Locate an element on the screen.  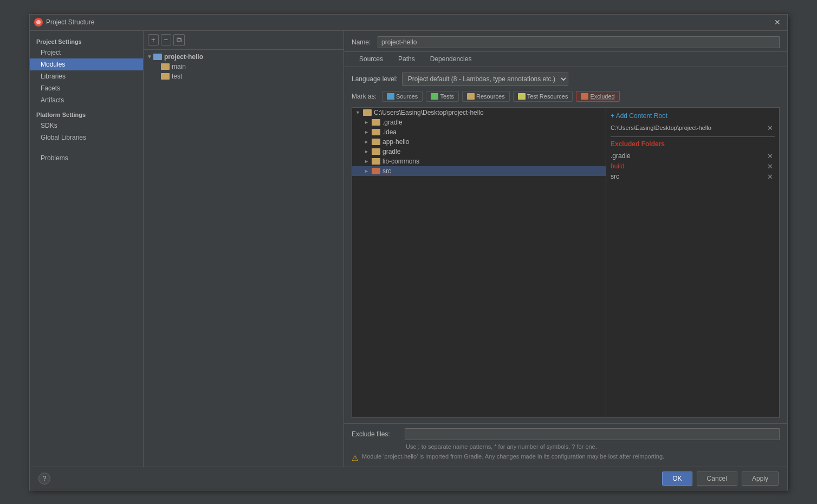
dialog-footer: ? OK Cancel Apply is located at coordinates (408, 479).